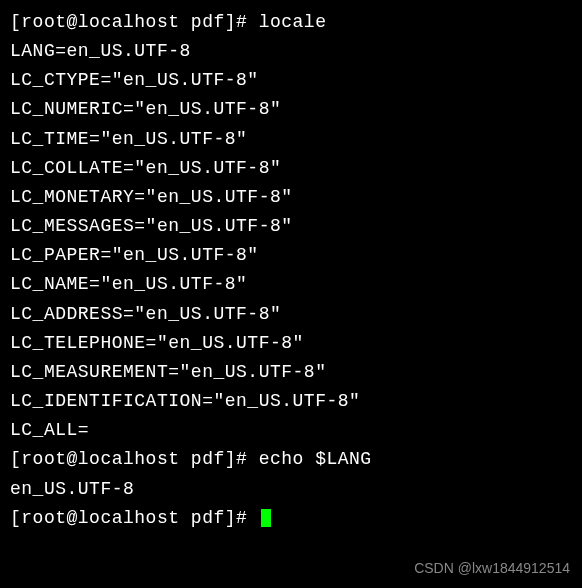 This screenshot has width=582, height=588. What do you see at coordinates (291, 430) in the screenshot?
I see `terminal-output-line: LC_ALL=` at bounding box center [291, 430].